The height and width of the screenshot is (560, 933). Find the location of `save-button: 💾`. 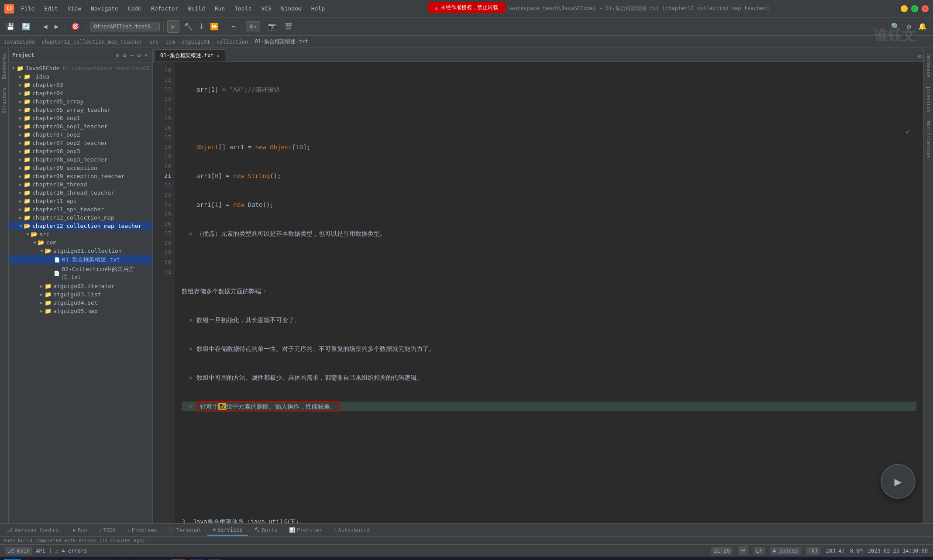

save-button: 💾 is located at coordinates (10, 26).